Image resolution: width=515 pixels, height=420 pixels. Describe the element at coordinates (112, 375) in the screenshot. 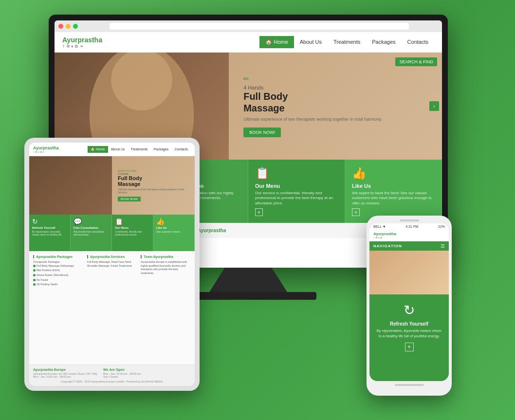

I see `tablet-footer: Ayurprastha Europe Ayurprastha Europe Lt…` at that location.